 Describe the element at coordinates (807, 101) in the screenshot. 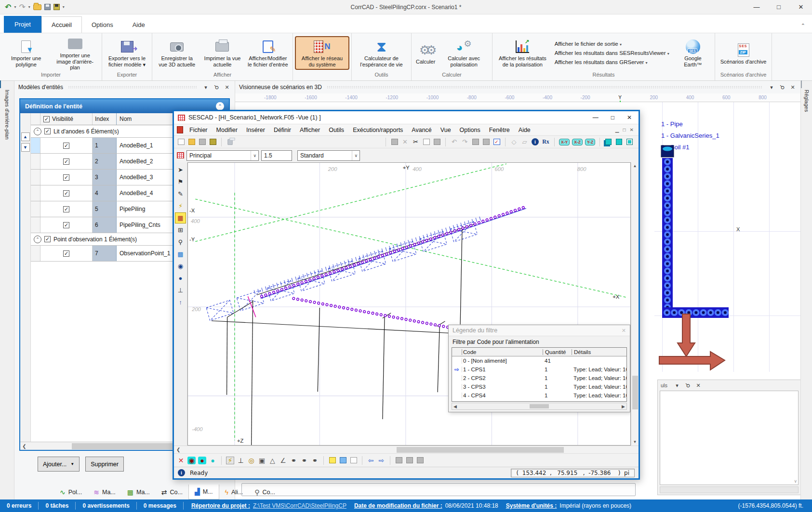

I see `settings-tab: Réglages` at that location.